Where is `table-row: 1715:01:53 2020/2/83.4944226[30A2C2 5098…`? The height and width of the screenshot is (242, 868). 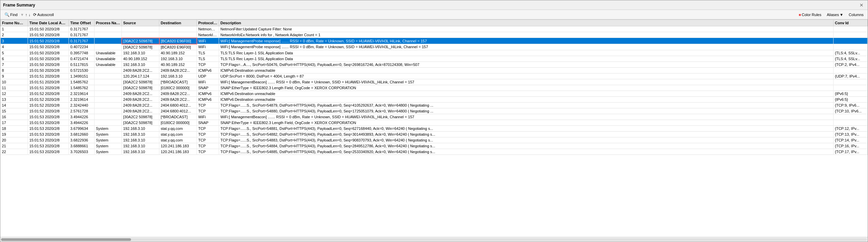 table-row: 1715:01:53 2020/2/83.4944226[30A2C2 5098… is located at coordinates (434, 122).